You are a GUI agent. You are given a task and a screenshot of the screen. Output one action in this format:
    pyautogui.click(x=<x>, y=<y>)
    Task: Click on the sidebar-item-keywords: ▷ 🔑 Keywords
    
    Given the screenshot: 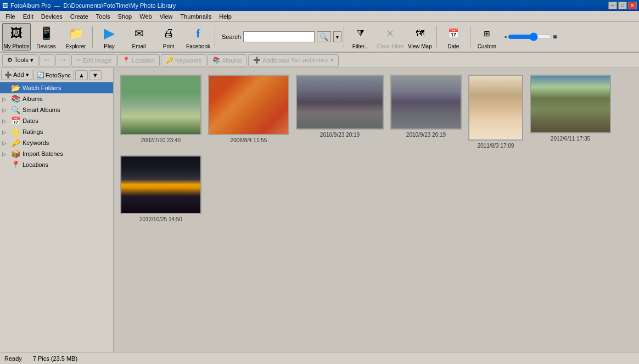 What is the action you would take?
    pyautogui.click(x=57, y=143)
    